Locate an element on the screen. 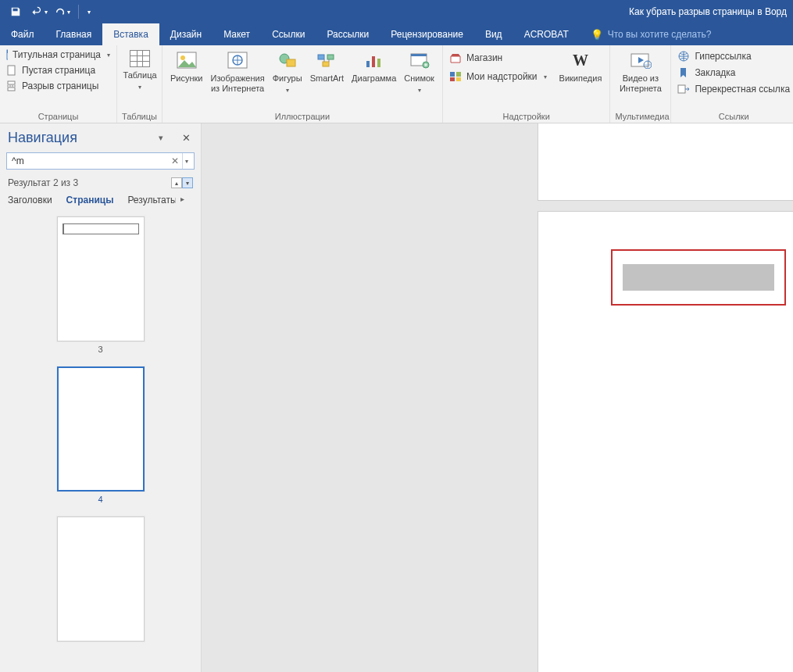 The width and height of the screenshot is (793, 672). nav-search-input is located at coordinates (90, 161).